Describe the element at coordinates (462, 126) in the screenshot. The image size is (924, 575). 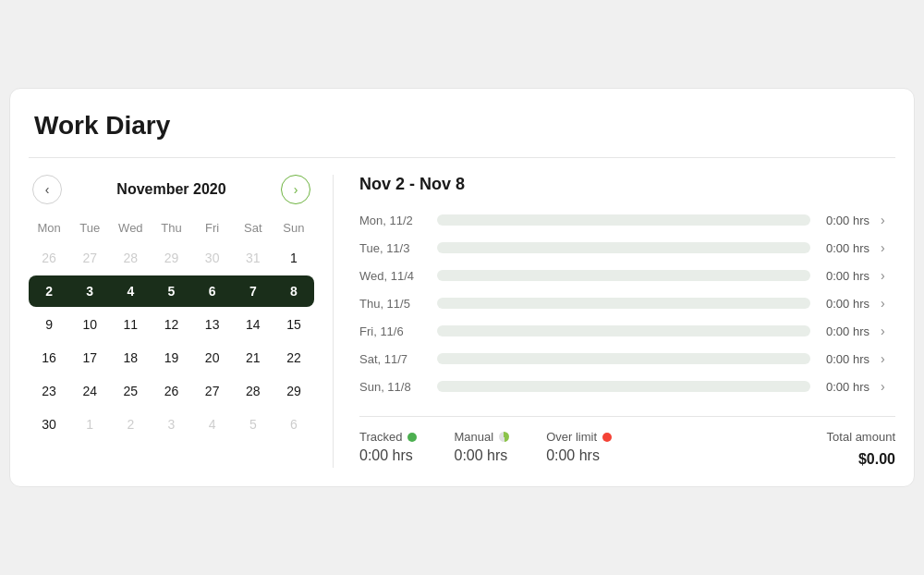
I see `page-title: Work Diary` at that location.